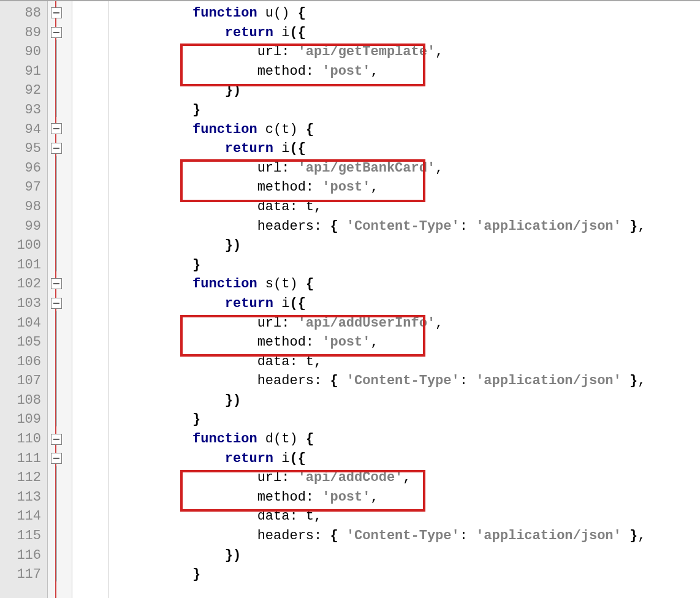 The image size is (700, 598). Describe the element at coordinates (21, 13) in the screenshot. I see `line-number: 88` at that location.